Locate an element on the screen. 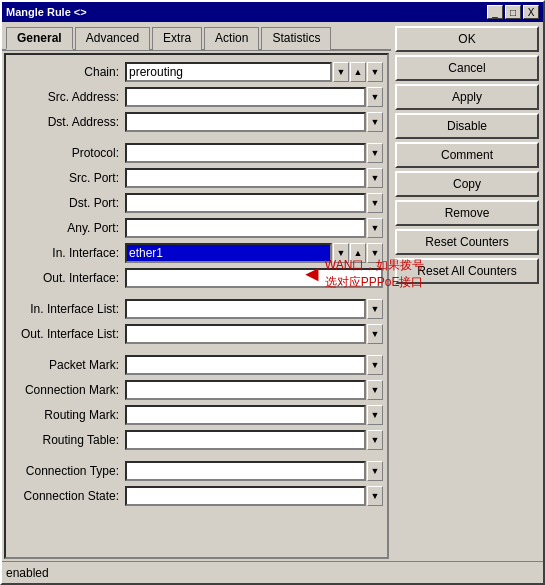 The height and width of the screenshot is (585, 545). packet-mark-label: Packet Mark: is located at coordinates (68, 365).